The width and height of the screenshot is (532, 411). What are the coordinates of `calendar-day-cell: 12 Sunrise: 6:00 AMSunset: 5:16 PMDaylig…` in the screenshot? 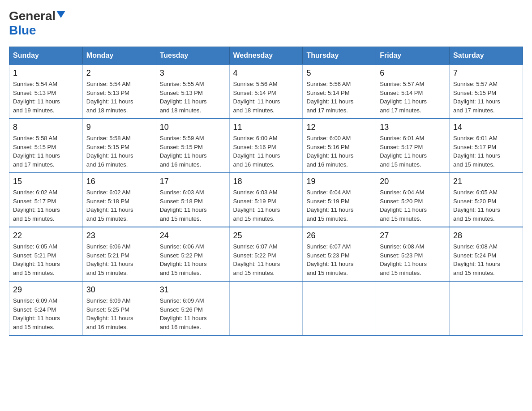 It's located at (339, 146).